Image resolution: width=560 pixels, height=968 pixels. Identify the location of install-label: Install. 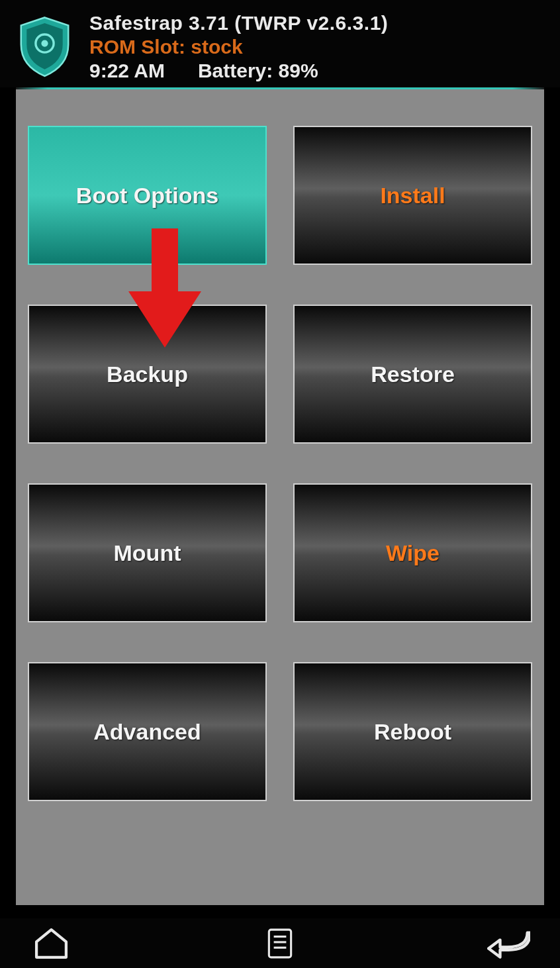
(412, 196).